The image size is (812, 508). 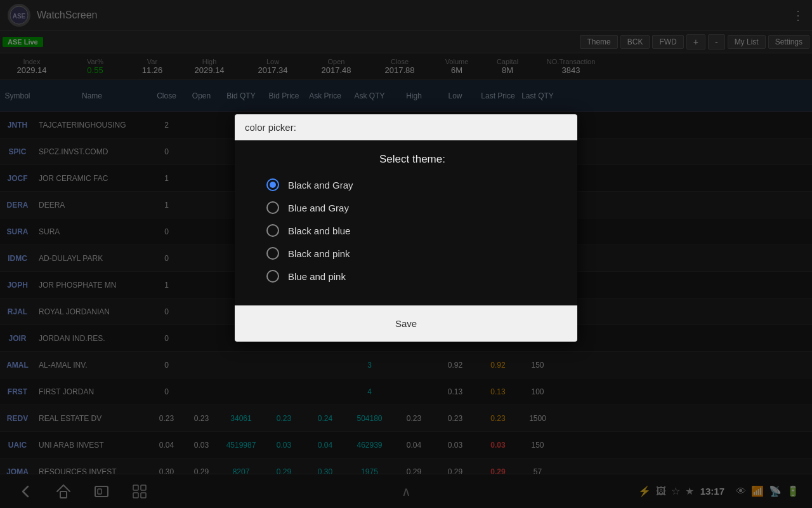 I want to click on radio-option: Black and pink, so click(x=412, y=253).